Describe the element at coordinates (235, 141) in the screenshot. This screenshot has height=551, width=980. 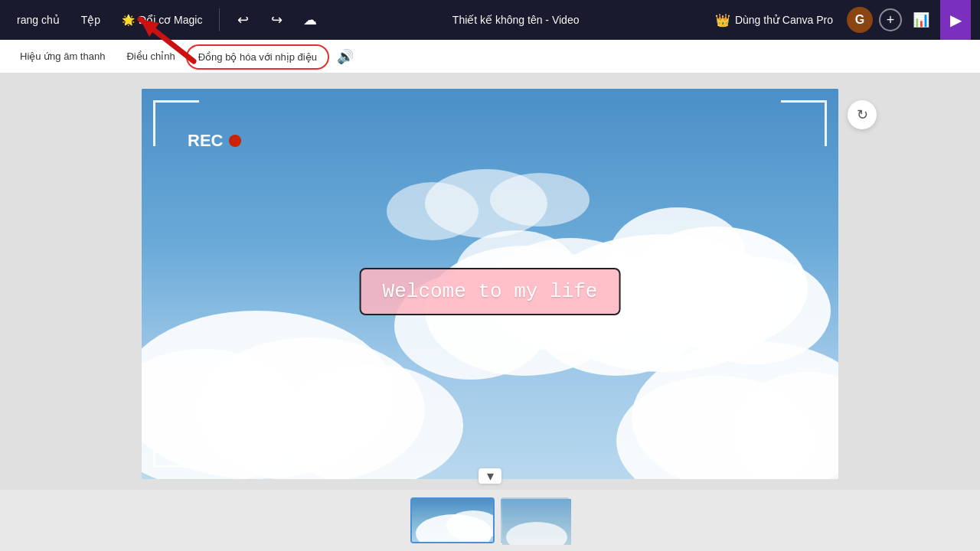
I see `rec-dot` at that location.